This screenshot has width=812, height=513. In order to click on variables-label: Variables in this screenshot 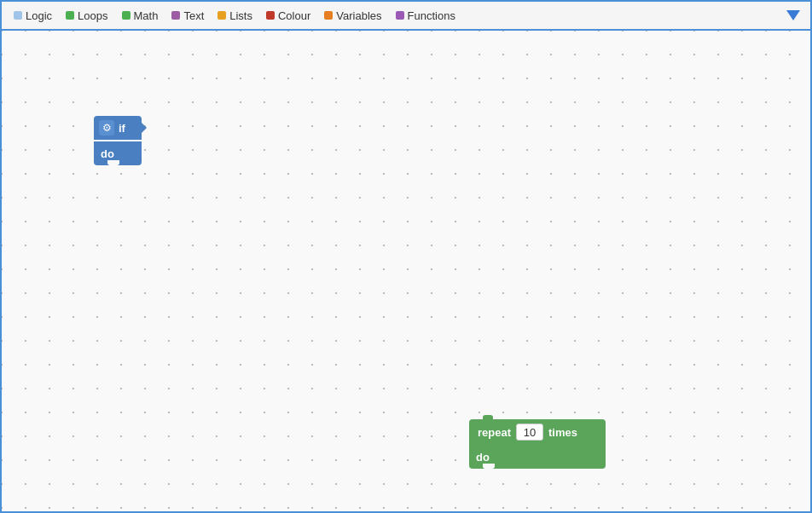, I will do `click(358, 15)`.